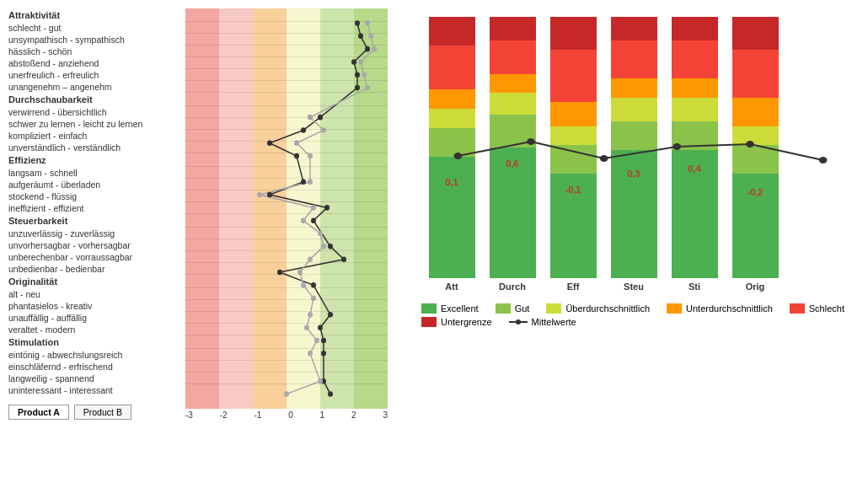 Image resolution: width=868 pixels, height=488 pixels. Describe the element at coordinates (94, 330) in the screenshot. I see `label-row: veraltet - modern` at that location.